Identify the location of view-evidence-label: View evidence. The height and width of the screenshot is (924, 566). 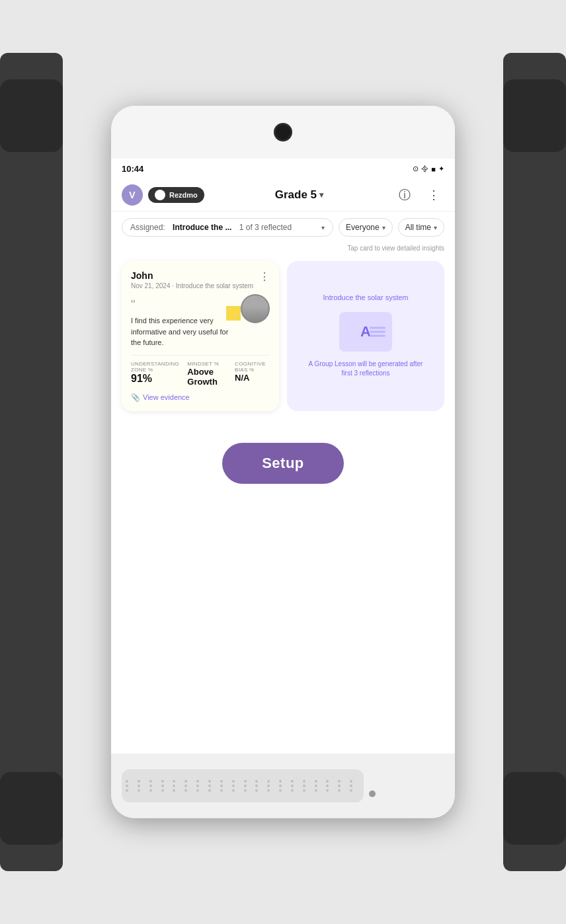
(167, 397).